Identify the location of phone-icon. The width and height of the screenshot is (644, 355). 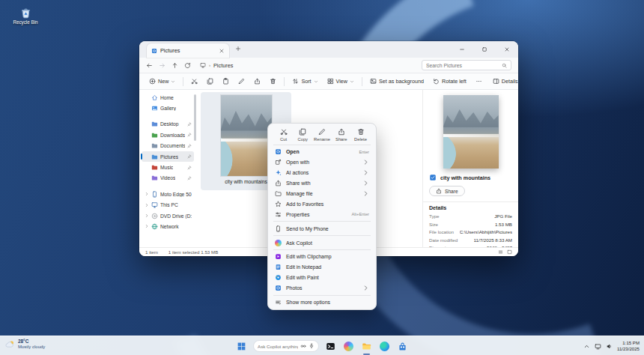
(279, 229).